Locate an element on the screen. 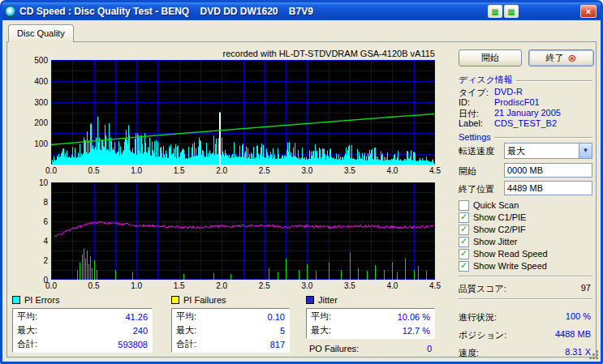  checkbox-label: Show Write Speed is located at coordinates (510, 266).